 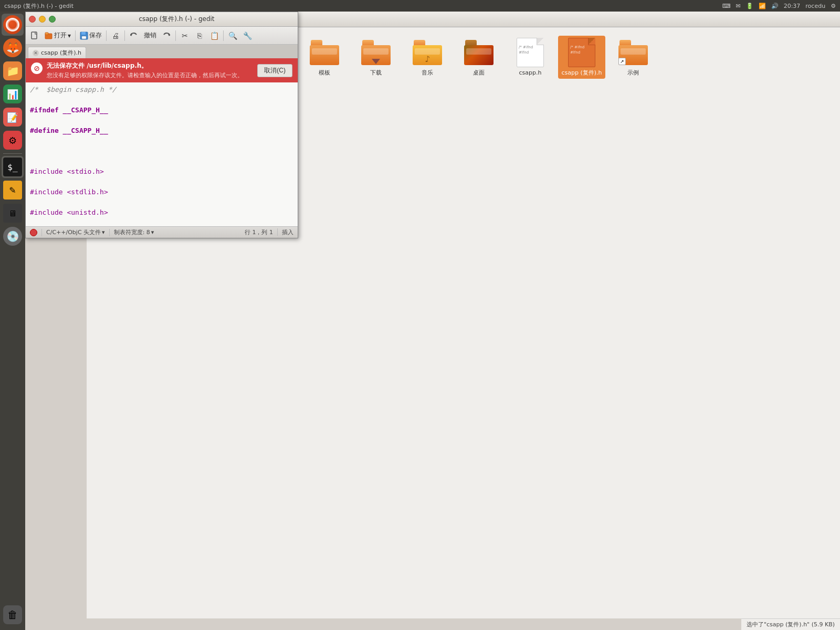 What do you see at coordinates (13, 71) in the screenshot?
I see `files-icon: 📁` at bounding box center [13, 71].